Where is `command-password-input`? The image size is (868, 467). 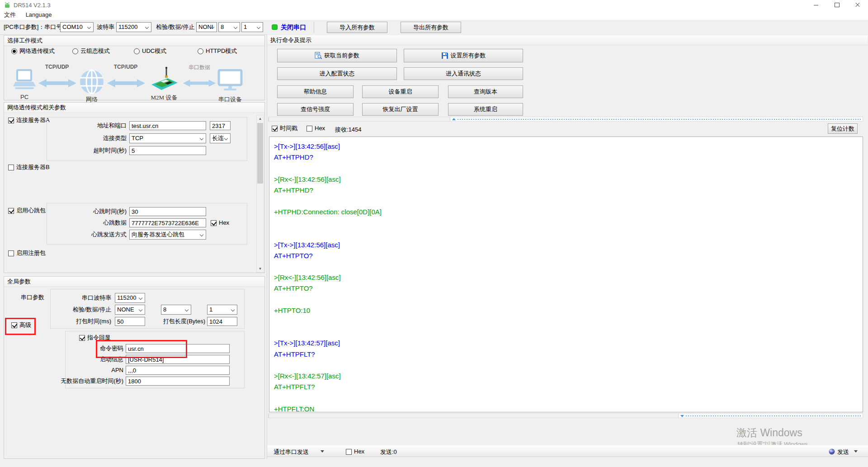 command-password-input is located at coordinates (178, 349).